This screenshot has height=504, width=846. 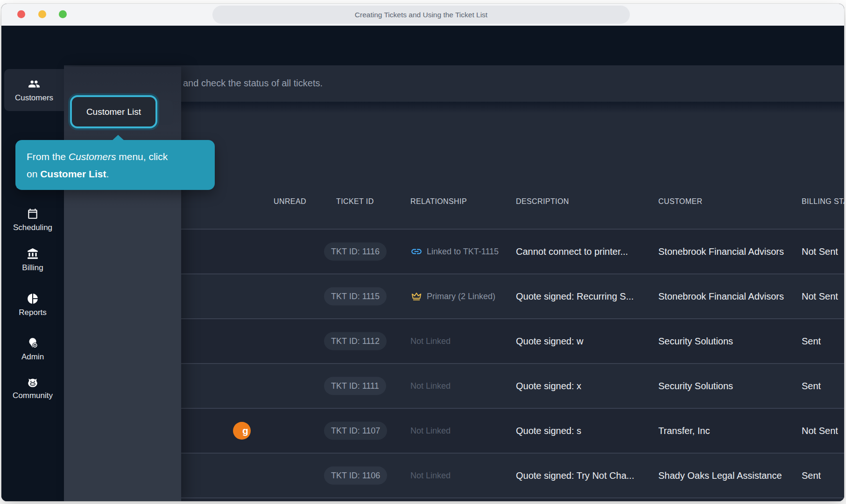 What do you see at coordinates (33, 214) in the screenshot?
I see `calendar-icon` at bounding box center [33, 214].